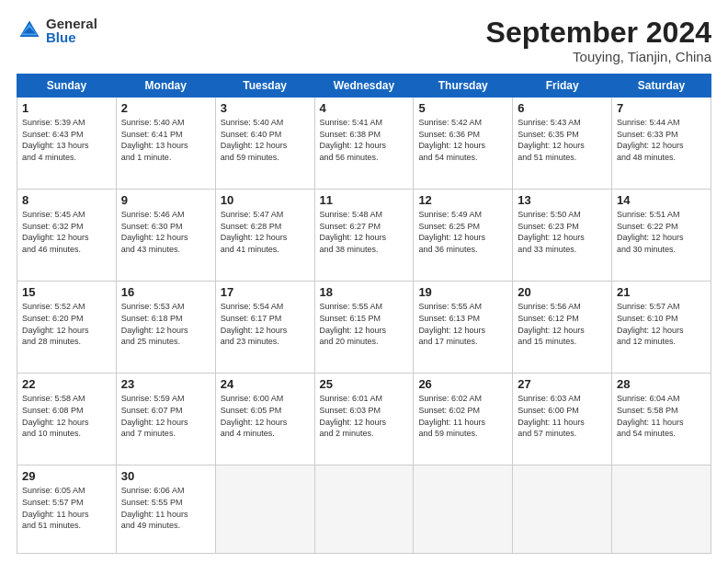 The height and width of the screenshot is (563, 728). I want to click on day-info: Sunrise: 5:50 AM Sunset: 6:23 PM Dayligh…, so click(563, 232).